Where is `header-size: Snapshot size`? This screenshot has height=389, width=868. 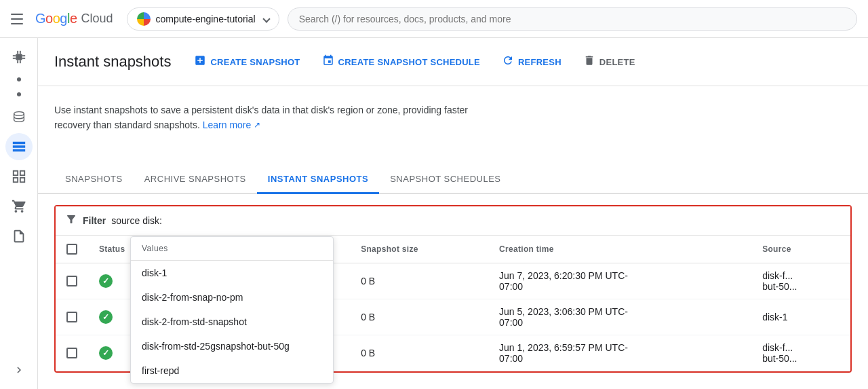
header-size: Snapshot size is located at coordinates (419, 250).